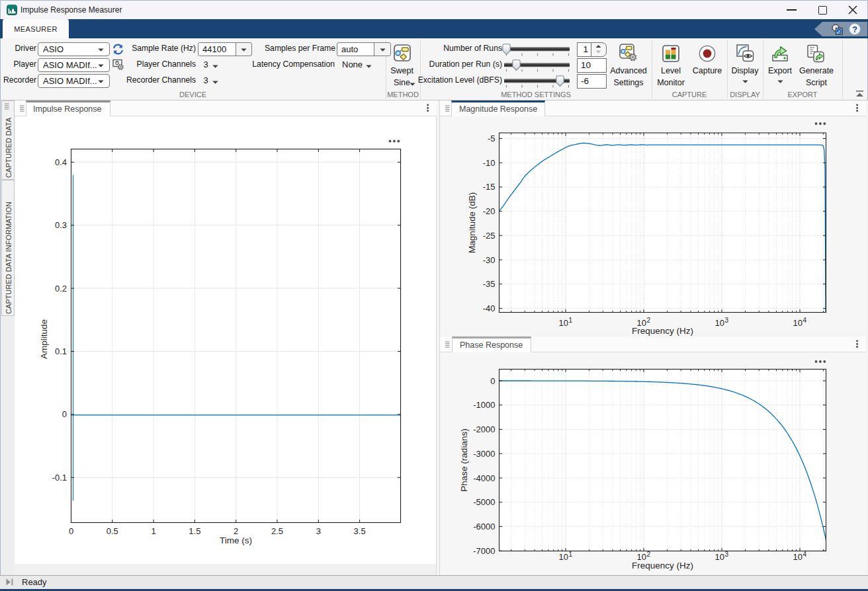 The width and height of the screenshot is (868, 591). I want to click on svg-text: -25, so click(490, 235).